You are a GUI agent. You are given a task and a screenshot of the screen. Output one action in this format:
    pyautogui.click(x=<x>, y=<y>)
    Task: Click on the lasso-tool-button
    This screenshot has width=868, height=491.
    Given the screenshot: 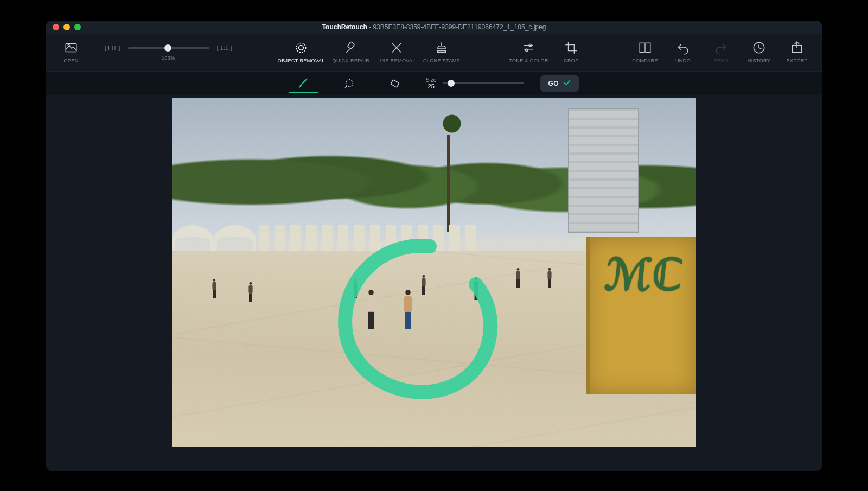 What is the action you would take?
    pyautogui.click(x=349, y=84)
    